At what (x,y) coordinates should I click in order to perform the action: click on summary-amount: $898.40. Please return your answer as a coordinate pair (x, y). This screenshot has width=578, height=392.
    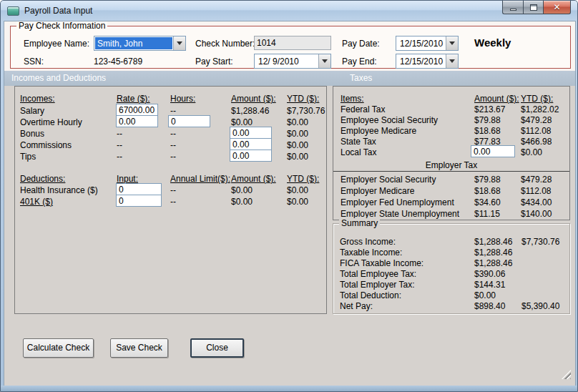
    Looking at the image, I should click on (489, 306).